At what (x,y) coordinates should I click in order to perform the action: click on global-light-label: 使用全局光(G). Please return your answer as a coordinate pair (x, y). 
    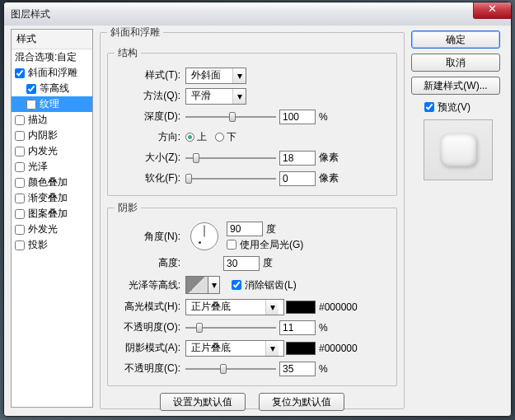
    Looking at the image, I should click on (272, 245).